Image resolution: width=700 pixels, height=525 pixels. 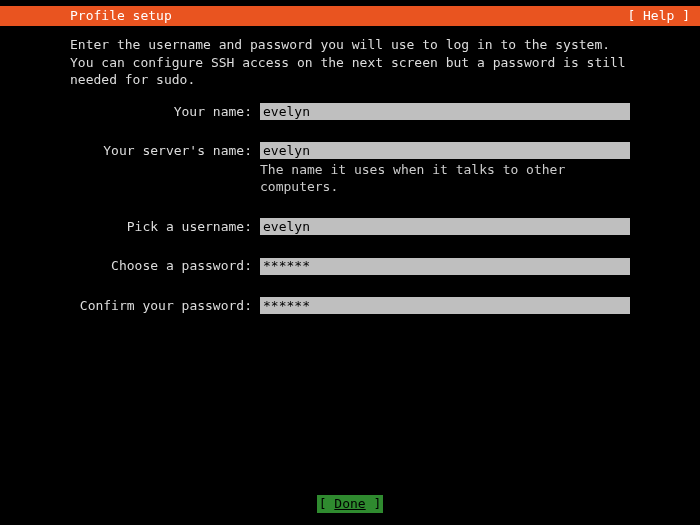 I want to click on username-input, so click(x=445, y=226).